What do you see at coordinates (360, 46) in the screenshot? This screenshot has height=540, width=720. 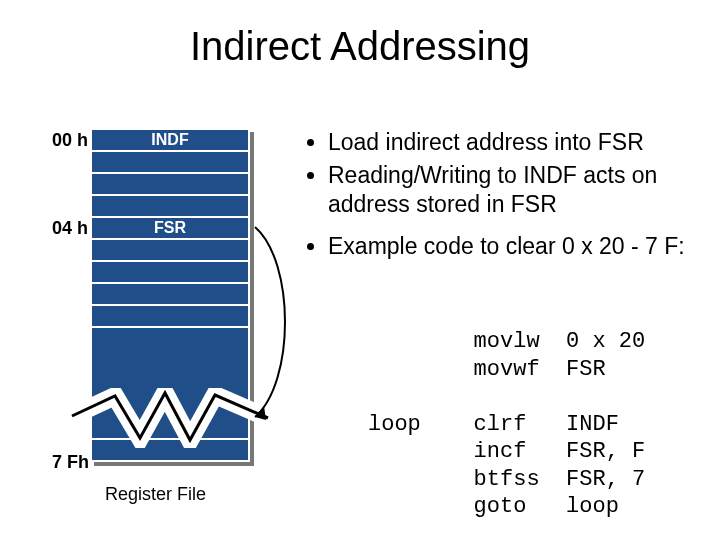 I see `page-title: Indirect Addressing` at bounding box center [360, 46].